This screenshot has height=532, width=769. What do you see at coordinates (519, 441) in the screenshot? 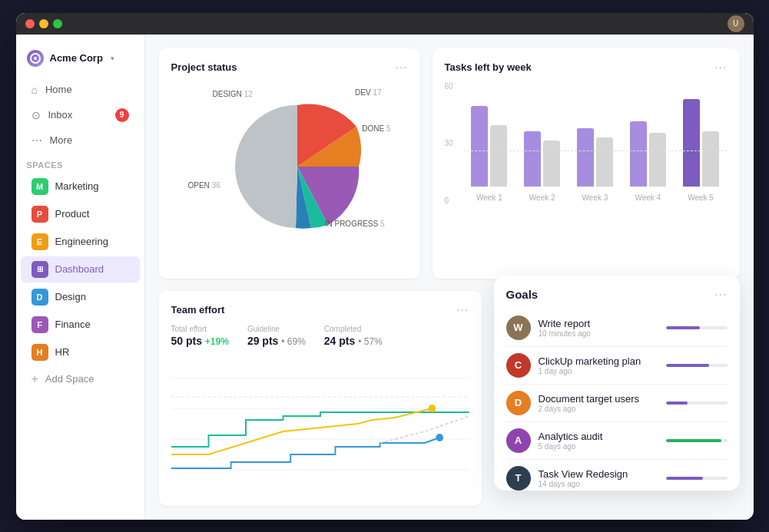
I see `goal-avatar: A` at bounding box center [519, 441].